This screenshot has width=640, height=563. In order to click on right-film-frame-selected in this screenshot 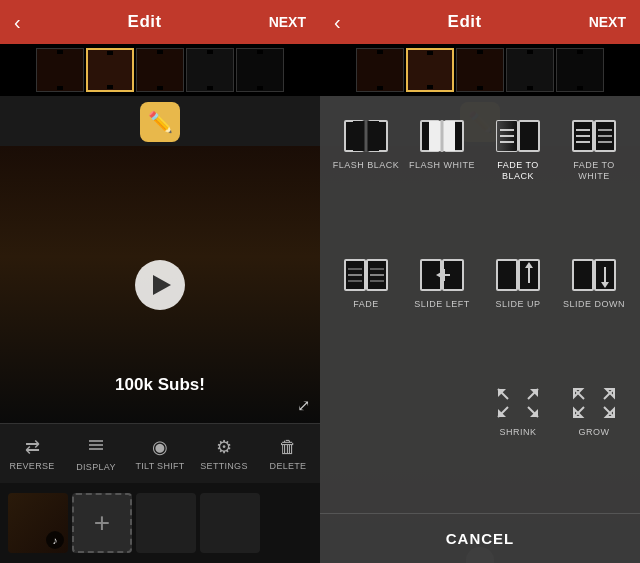, I will do `click(430, 70)`.